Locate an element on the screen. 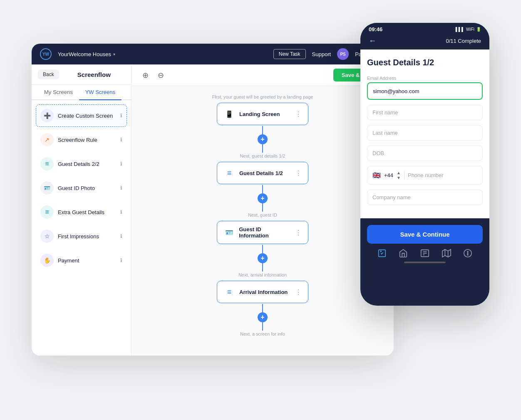 Image resolution: width=521 pixels, height=420 pixels. wifi-icon: WiFi is located at coordinates (470, 29).